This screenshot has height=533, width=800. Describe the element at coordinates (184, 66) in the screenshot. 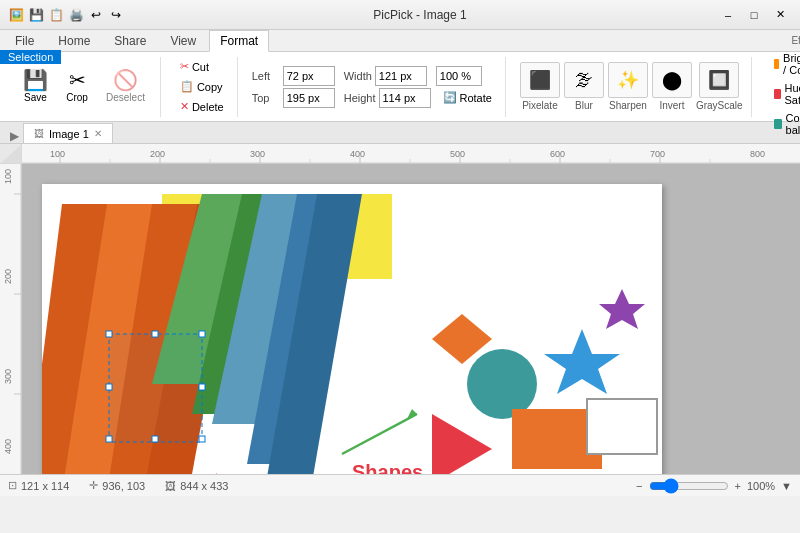

I see `cut-icon: ✂` at that location.